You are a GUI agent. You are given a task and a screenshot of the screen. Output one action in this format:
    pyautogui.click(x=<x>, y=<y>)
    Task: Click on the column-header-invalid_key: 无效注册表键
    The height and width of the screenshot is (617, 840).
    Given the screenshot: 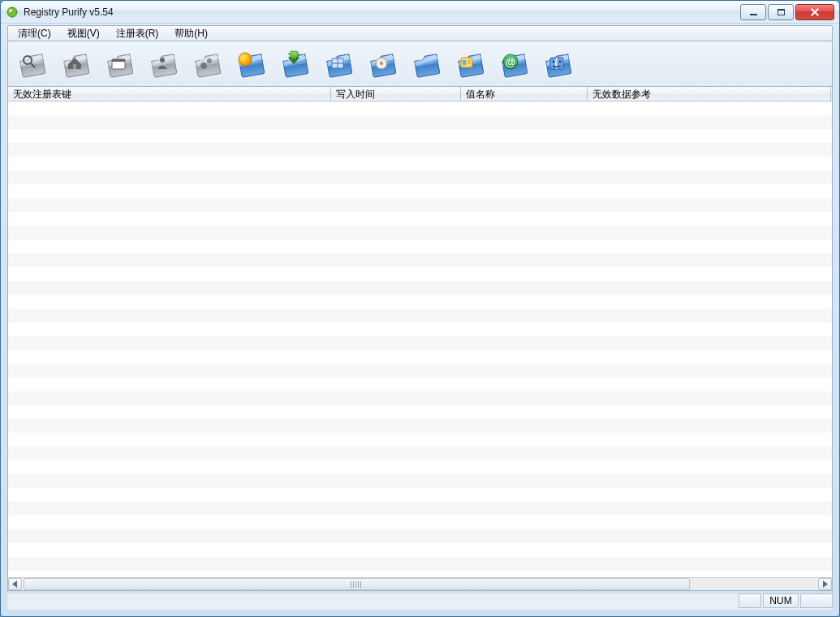 What is the action you would take?
    pyautogui.click(x=170, y=94)
    